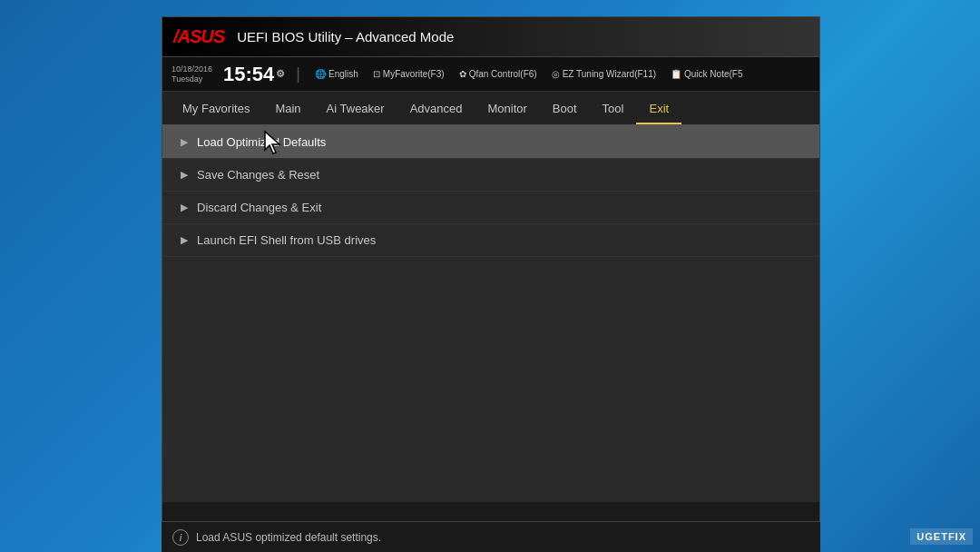 The height and width of the screenshot is (552, 980). Describe the element at coordinates (610, 74) in the screenshot. I see `eztuning-label: EZ Tuning Wizard(F11)` at that location.